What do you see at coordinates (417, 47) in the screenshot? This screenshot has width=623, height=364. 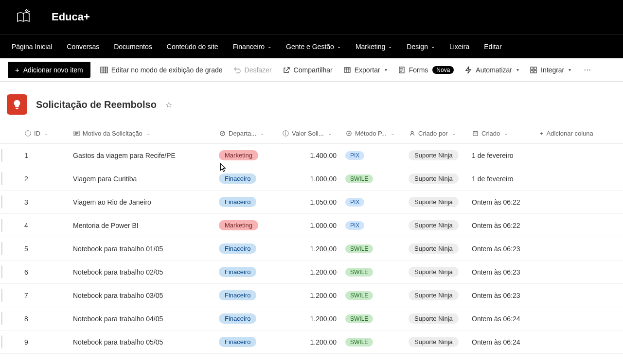 I see `nav-label: Design` at bounding box center [417, 47].